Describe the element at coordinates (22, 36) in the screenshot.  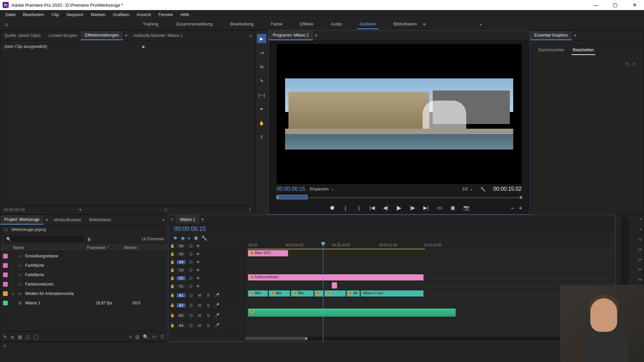
I see `source-tab: Quelle: (keine Clips)` at that location.